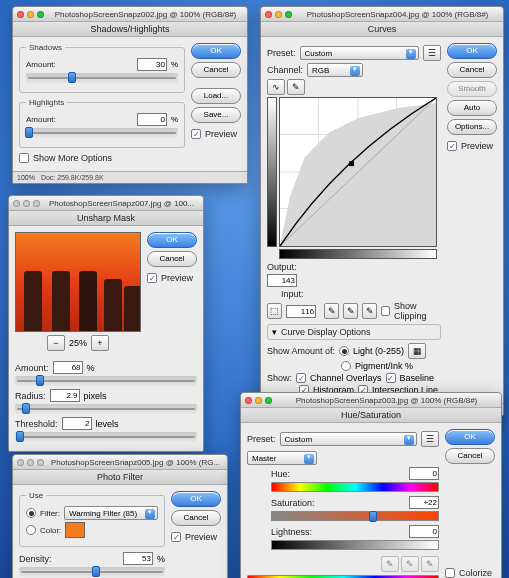  Describe the element at coordinates (410, 564) in the screenshot. I see `eyedropper-add-icon: ✎` at that location.